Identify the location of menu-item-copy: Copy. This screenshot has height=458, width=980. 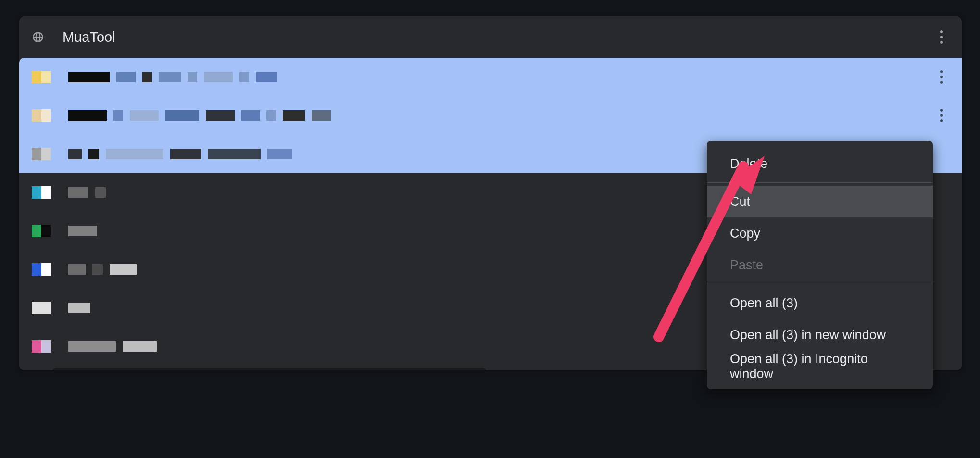
(820, 233).